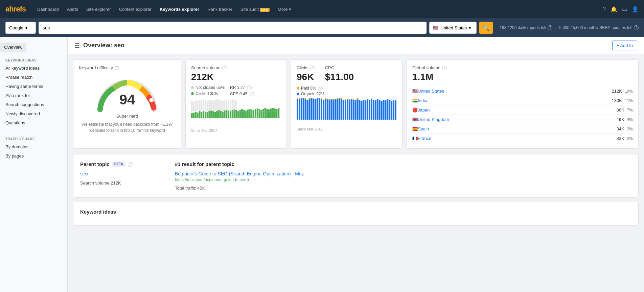 The height and width of the screenshot is (292, 644). What do you see at coordinates (117, 68) in the screenshot?
I see `kd-help-icon: ?` at bounding box center [117, 68].